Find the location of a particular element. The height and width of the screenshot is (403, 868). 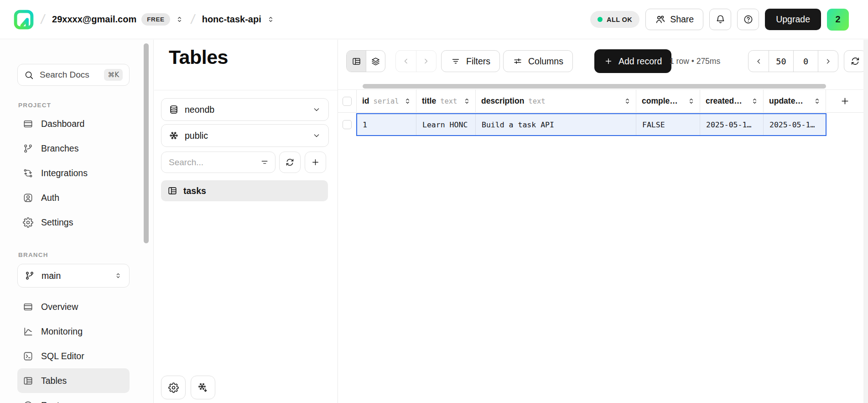

terminal-icon is located at coordinates (28, 356).